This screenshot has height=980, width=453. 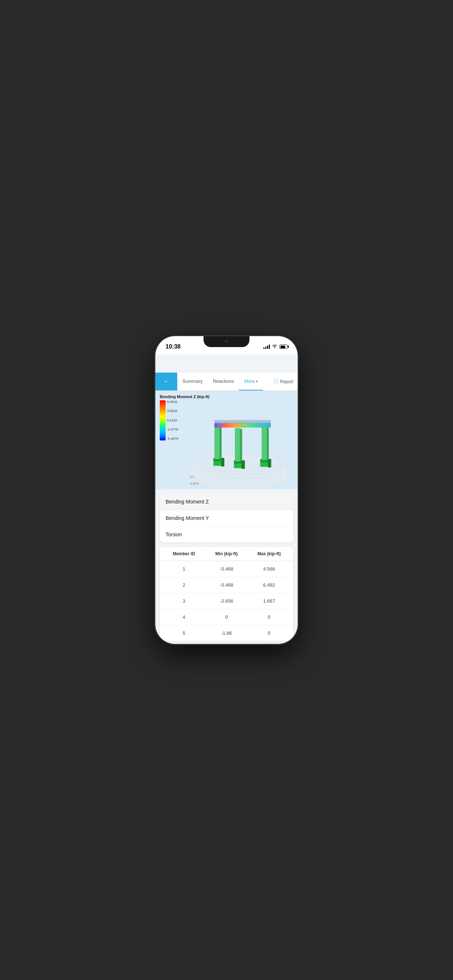 What do you see at coordinates (173, 439) in the screenshot?
I see `legend-value-5: -5.4679` at bounding box center [173, 439].